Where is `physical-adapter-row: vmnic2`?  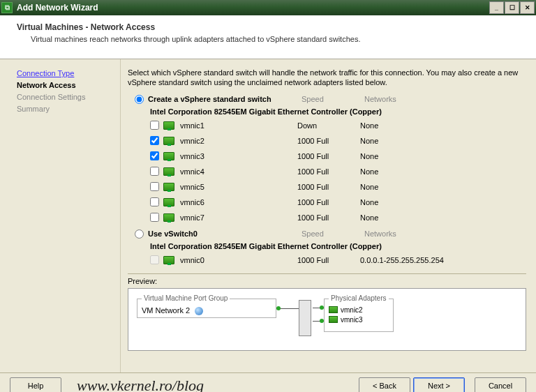 physical-adapter-row: vmnic2 is located at coordinates (359, 310).